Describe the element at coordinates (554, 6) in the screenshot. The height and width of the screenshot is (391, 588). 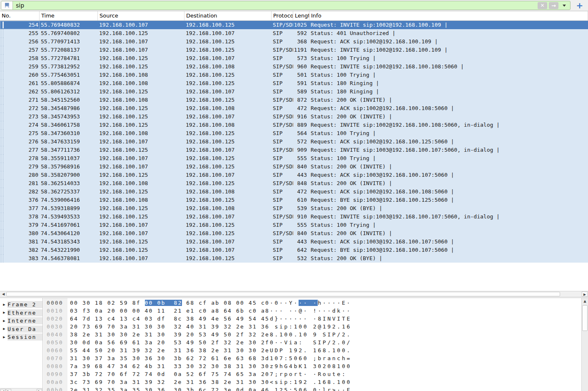
I see `filter-apply-button: →` at that location.